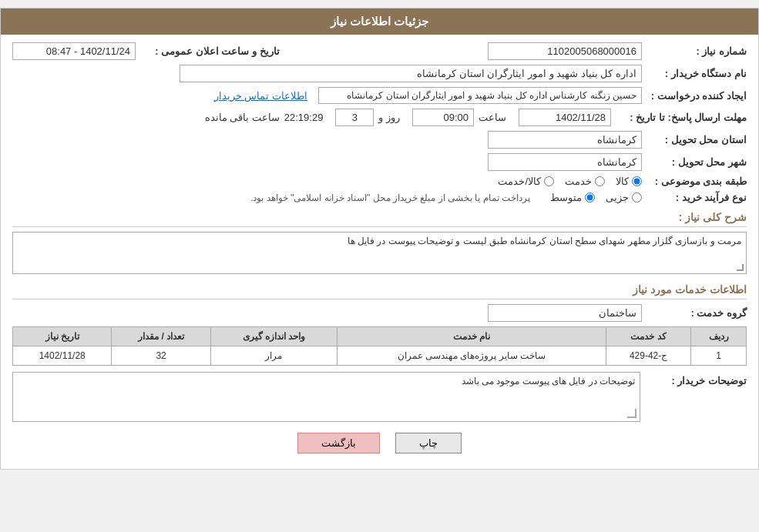  What do you see at coordinates (472, 356) in the screenshot?
I see `cell-2: ساخت سایر پروژه‌های مهندسی عمران` at bounding box center [472, 356].